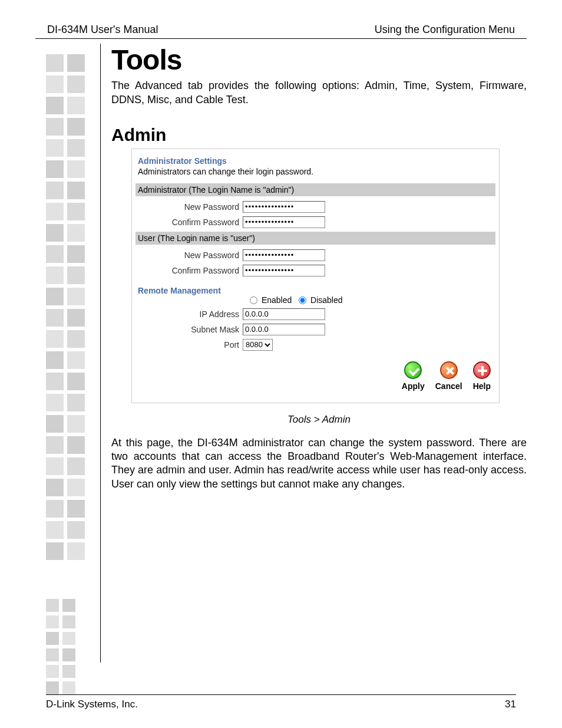  I want to click on footer-left: D-Link Systems, Inc., so click(92, 704).